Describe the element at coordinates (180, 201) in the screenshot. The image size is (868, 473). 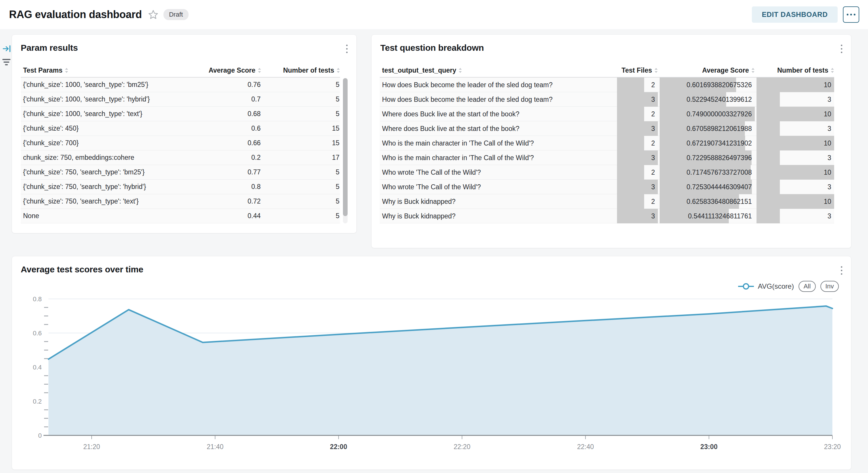
I see `table-row: {'chunk_size': 750, 'search_type': 'text…` at that location.